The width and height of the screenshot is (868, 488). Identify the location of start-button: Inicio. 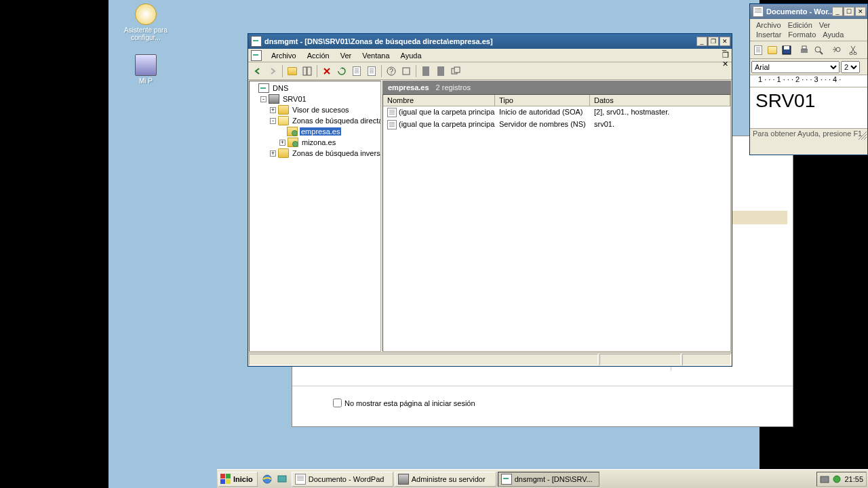
(238, 479).